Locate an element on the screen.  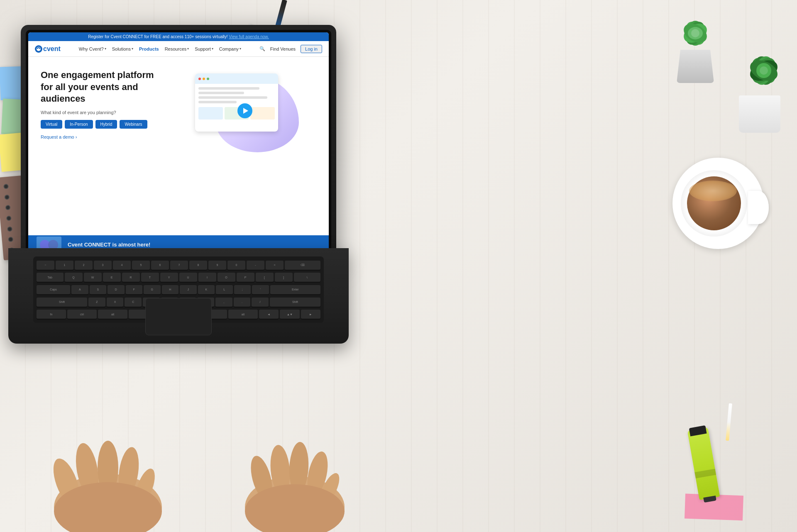
coffee-foam is located at coordinates (713, 191).